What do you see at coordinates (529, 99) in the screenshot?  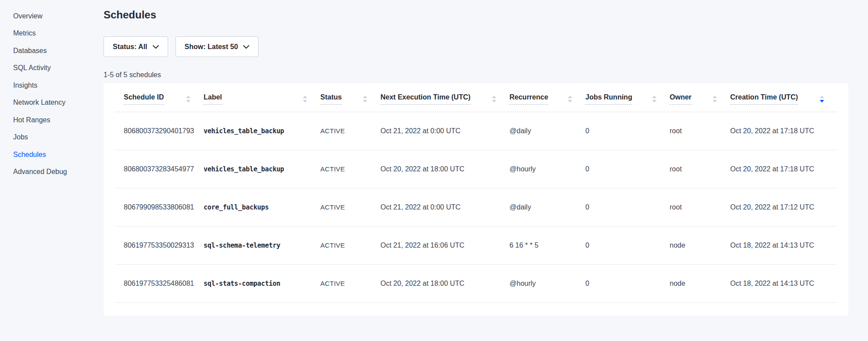 I see `column-header-label: Recurrence` at bounding box center [529, 99].